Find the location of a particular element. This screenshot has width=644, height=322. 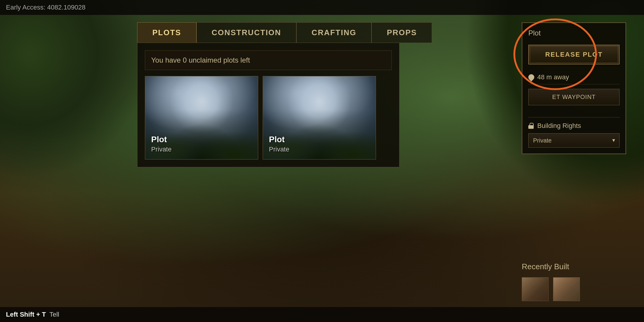

tab-crafting: CRAFTING is located at coordinates (334, 32).